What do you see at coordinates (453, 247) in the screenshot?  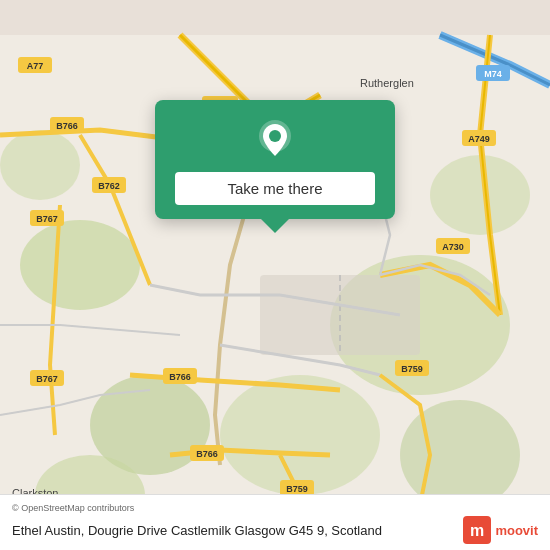 I see `svg-text: A730` at bounding box center [453, 247].